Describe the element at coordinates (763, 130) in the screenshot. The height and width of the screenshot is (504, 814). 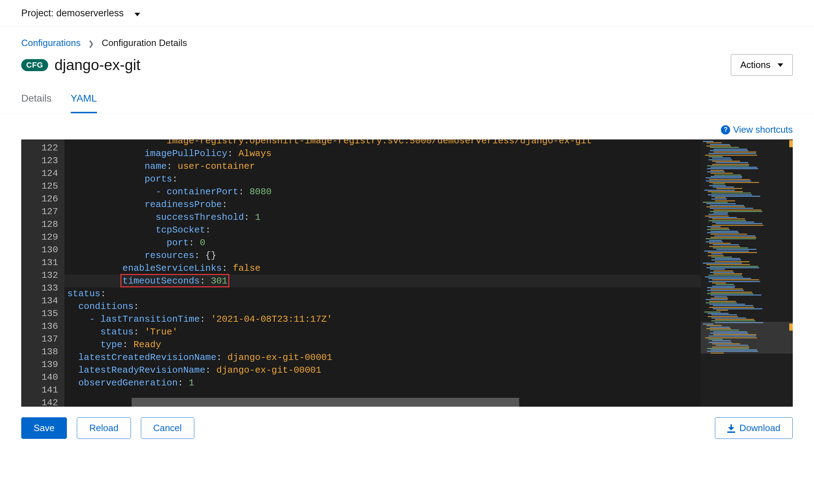
I see `shortcuts-label: View shortcuts` at that location.